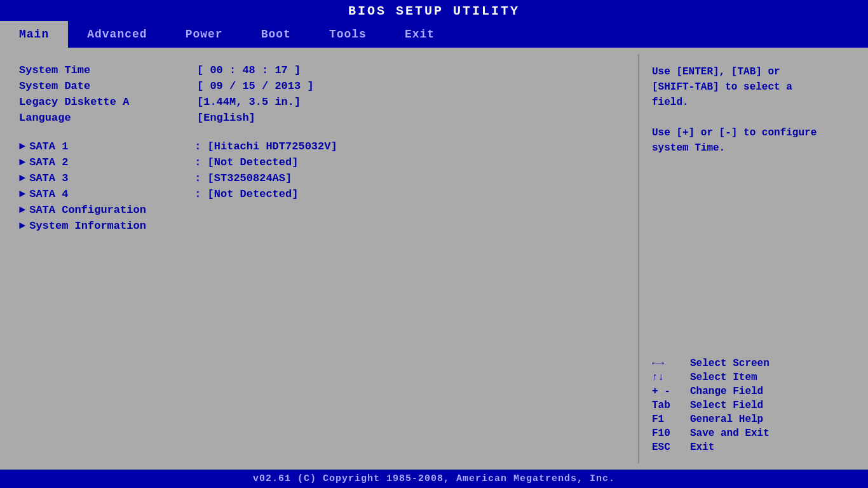 The height and width of the screenshot is (488, 868). Describe the element at coordinates (112, 194) in the screenshot. I see `menu-item-label: SATA 4` at that location.